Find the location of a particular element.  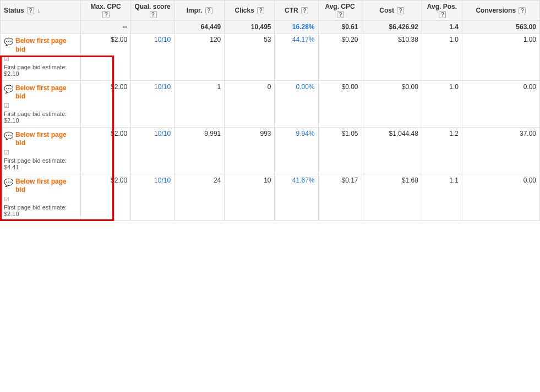

help-icon-impr: ? is located at coordinates (209, 11).